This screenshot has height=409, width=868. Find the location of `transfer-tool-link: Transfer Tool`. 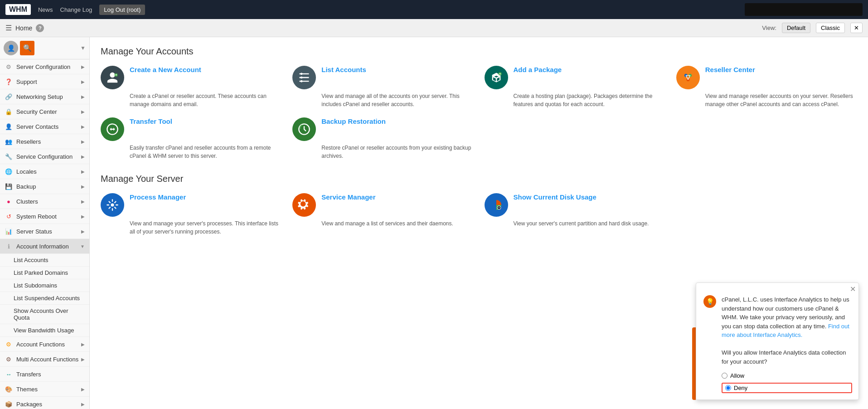

transfer-tool-link: Transfer Tool is located at coordinates (151, 122).